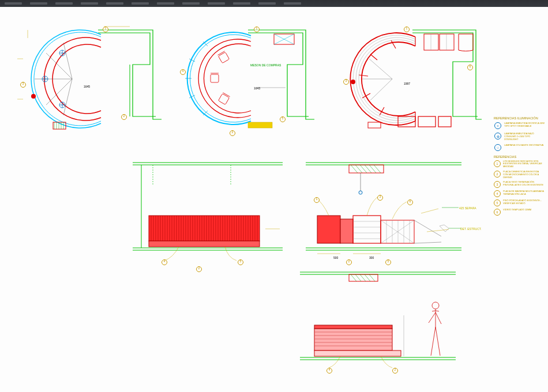  What do you see at coordinates (519, 148) in the screenshot?
I see `legend-row: ○ LÁMPARA COLGANTE DECORATIVA` at bounding box center [519, 148].